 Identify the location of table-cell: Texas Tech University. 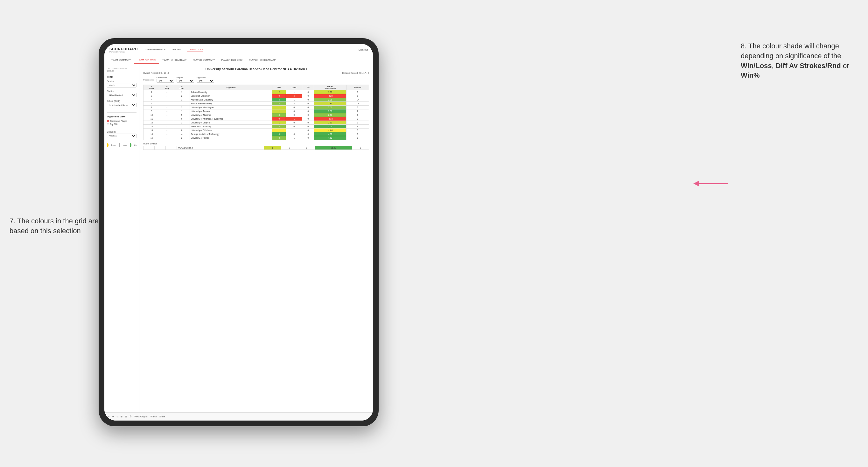
(231, 127).